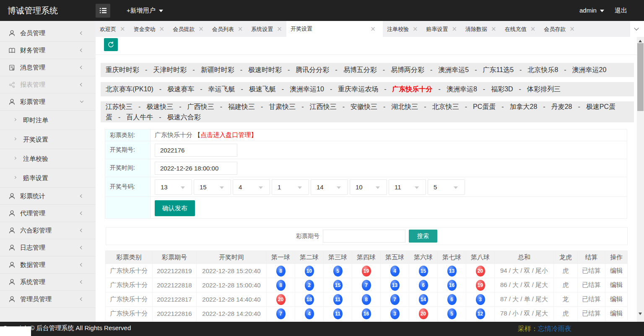 The width and height of the screenshot is (644, 336). What do you see at coordinates (48, 299) in the screenshot?
I see `sidebar-item-admin: 管理员管理` at bounding box center [48, 299].